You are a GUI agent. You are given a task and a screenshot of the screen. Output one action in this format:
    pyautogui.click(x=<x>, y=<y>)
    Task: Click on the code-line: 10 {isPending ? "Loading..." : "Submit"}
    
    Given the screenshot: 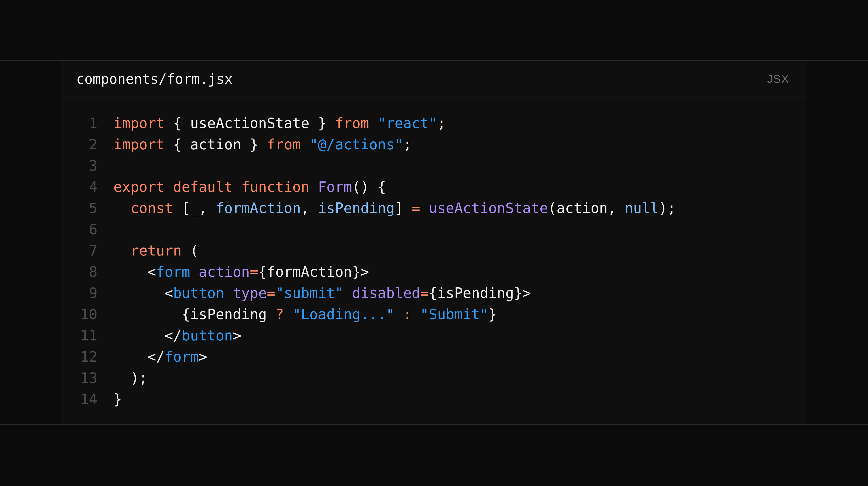 What is the action you would take?
    pyautogui.click(x=434, y=314)
    